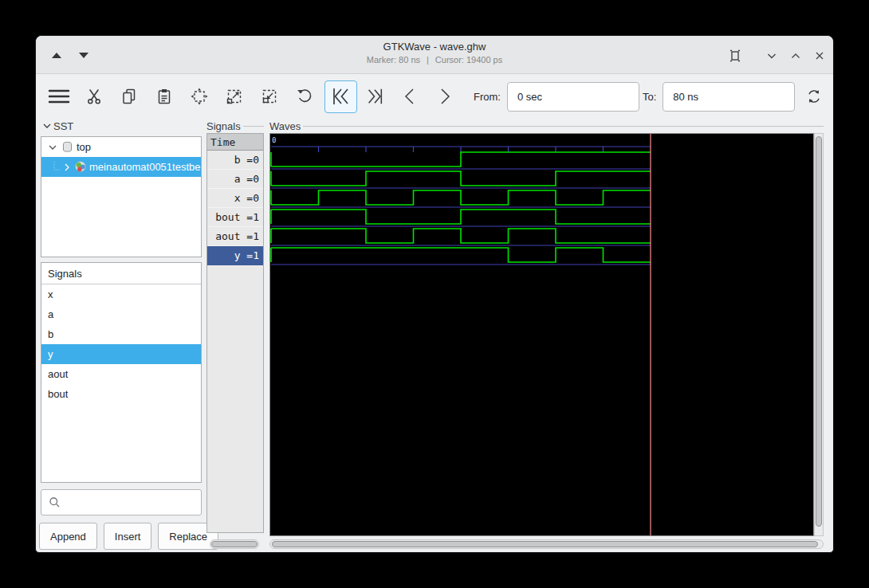 This screenshot has height=588, width=869. I want to click on undo-icon, so click(305, 96).